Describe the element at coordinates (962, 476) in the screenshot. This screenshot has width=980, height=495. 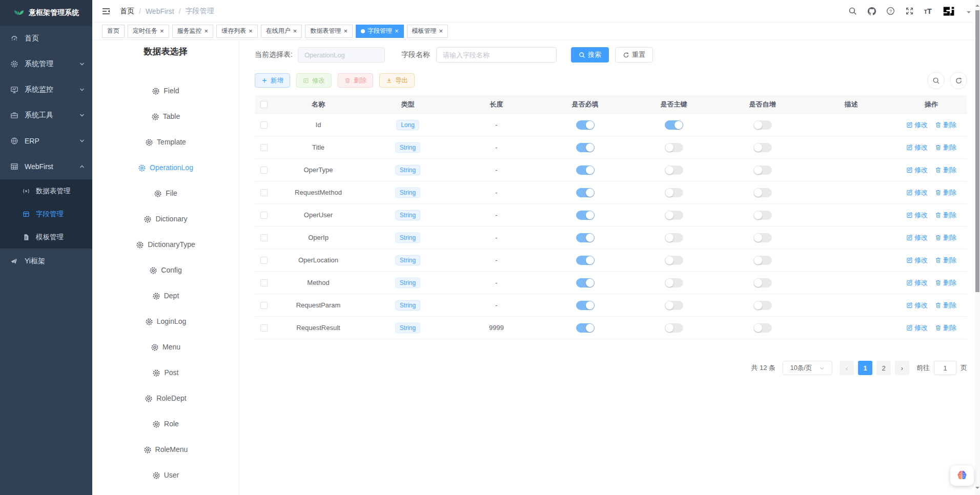
I see `assistant-float-button` at that location.